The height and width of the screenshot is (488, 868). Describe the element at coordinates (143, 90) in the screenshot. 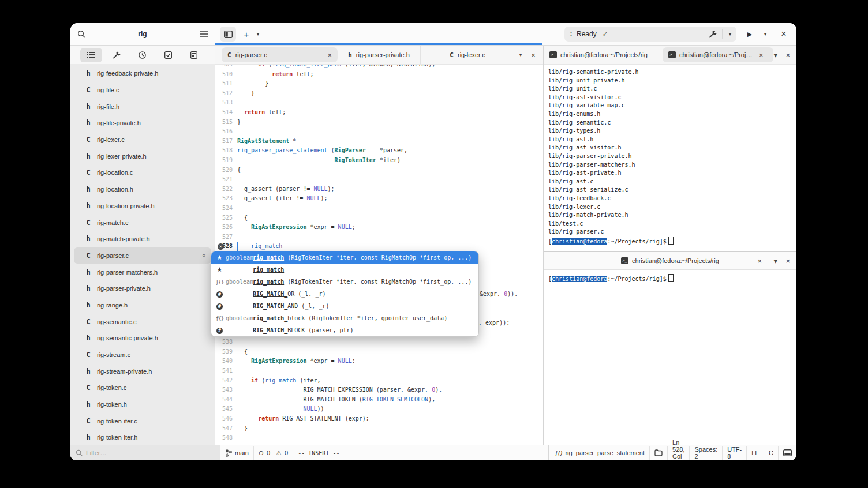

I see `file-row: Crig-file.c` at that location.